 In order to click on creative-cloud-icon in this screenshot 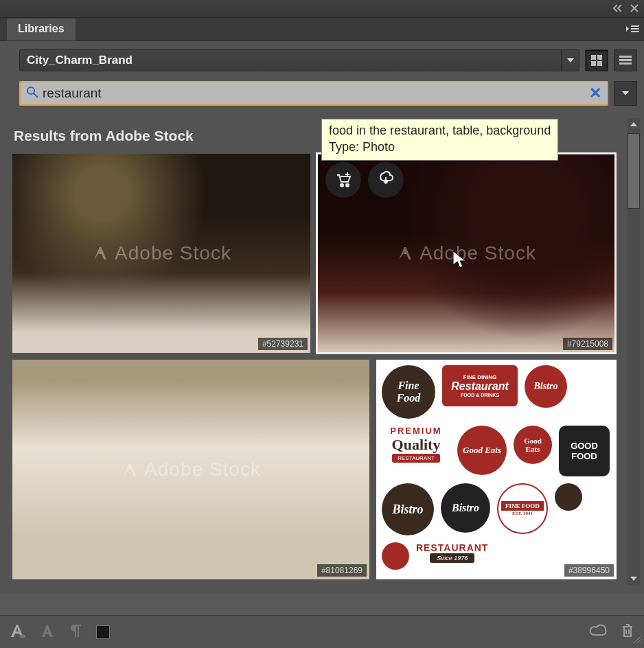, I will do `click(598, 632)`.